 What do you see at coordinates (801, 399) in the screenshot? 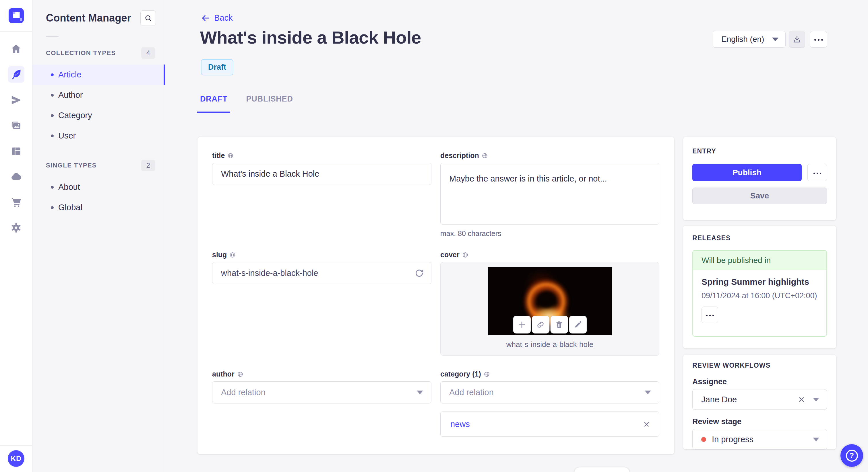
I see `clear-assignee-icon` at bounding box center [801, 399].